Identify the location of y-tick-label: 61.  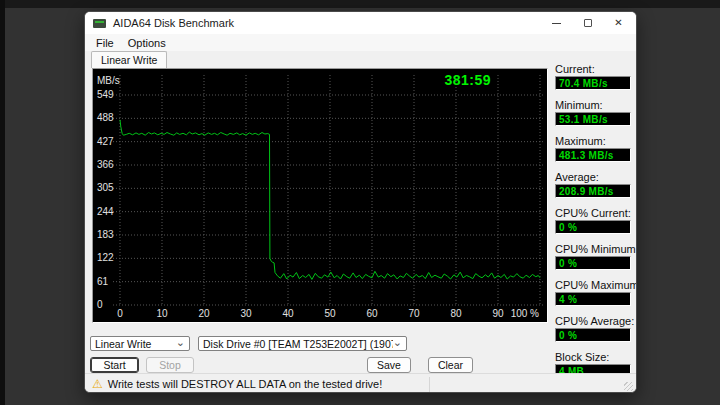
(109, 282).